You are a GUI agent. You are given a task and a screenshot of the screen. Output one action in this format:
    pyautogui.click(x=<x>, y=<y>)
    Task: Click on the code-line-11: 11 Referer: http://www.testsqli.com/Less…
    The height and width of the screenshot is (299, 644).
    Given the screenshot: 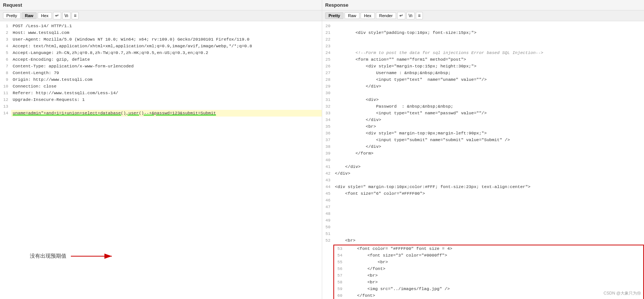 What is the action you would take?
    pyautogui.click(x=161, y=93)
    